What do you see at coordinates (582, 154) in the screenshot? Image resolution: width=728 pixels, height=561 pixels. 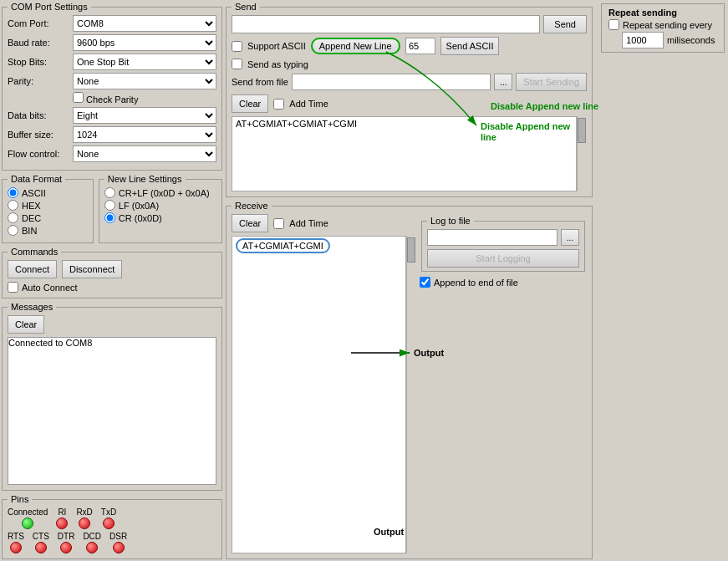 I see `send-scrollbar` at bounding box center [582, 154].